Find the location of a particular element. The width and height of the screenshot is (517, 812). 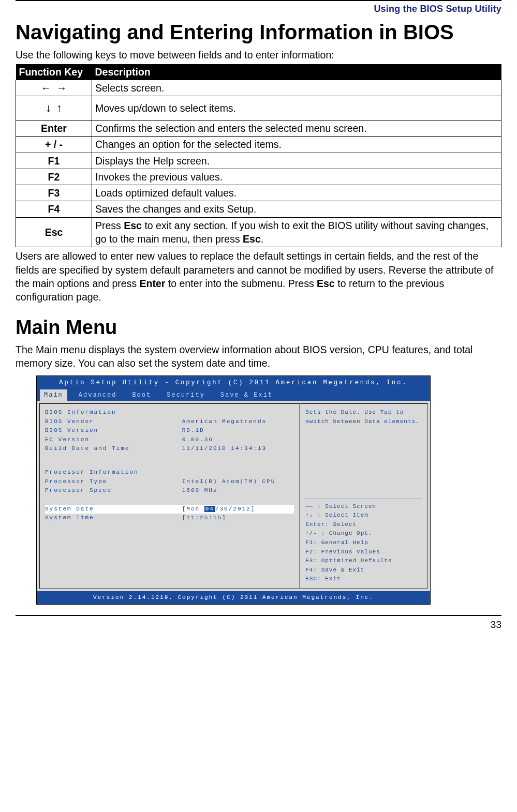

section-heading-navigating: Navigating and Entering Information in B… is located at coordinates (259, 32).